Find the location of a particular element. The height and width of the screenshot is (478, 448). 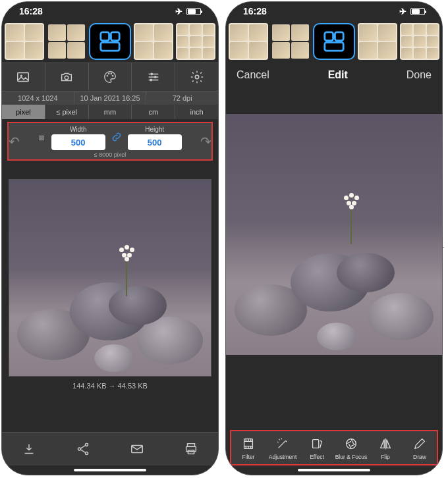

mail-icon is located at coordinates (137, 449).